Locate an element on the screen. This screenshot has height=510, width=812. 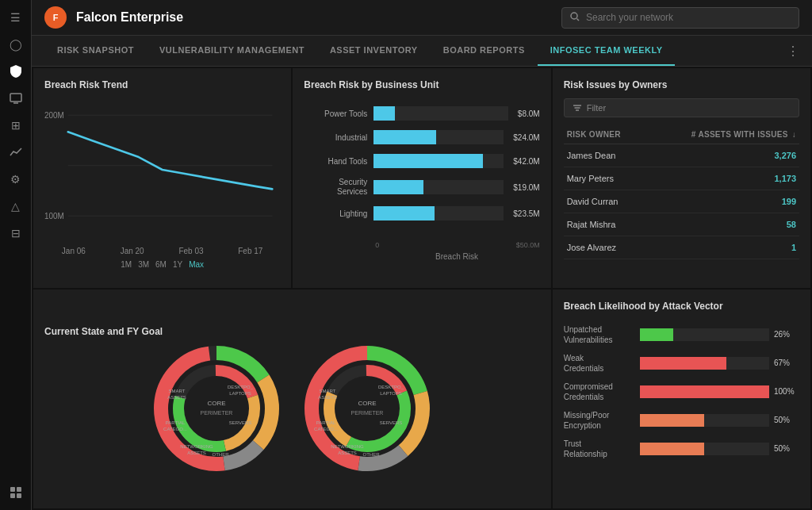
bar-value-0: $8.0M is located at coordinates (529, 114).